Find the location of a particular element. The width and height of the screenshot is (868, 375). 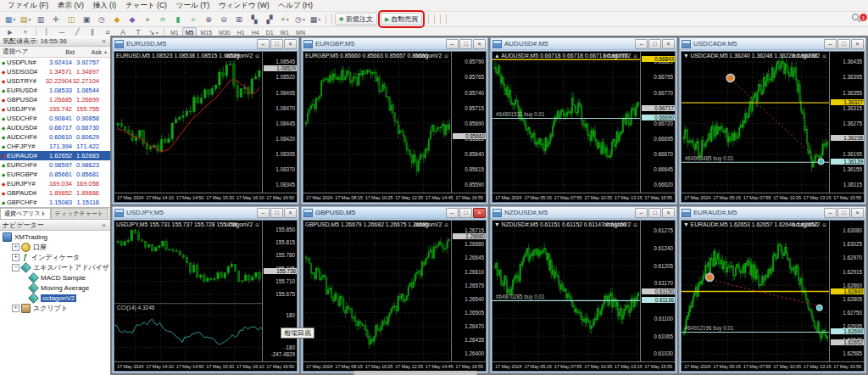

chart-plot: #64891531 buy 0.01 is located at coordinates (566, 122).